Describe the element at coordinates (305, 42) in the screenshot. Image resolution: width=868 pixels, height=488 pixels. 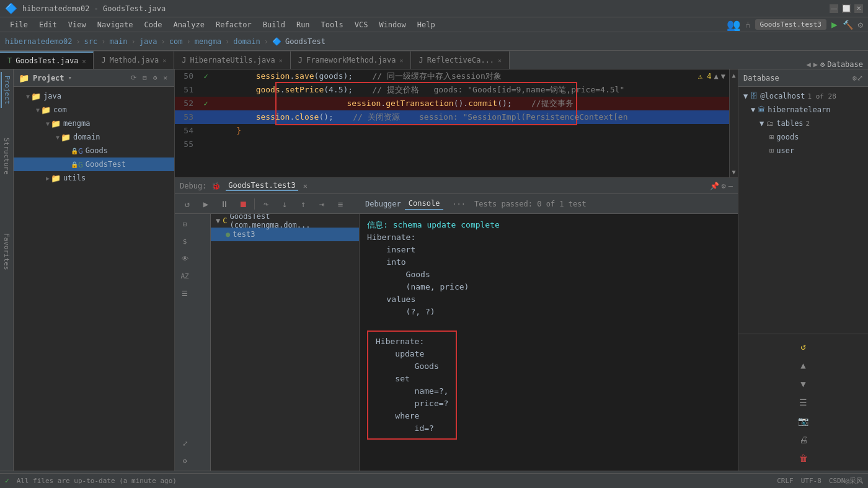
I see `breadcrumb-current: GoodsTest` at that location.